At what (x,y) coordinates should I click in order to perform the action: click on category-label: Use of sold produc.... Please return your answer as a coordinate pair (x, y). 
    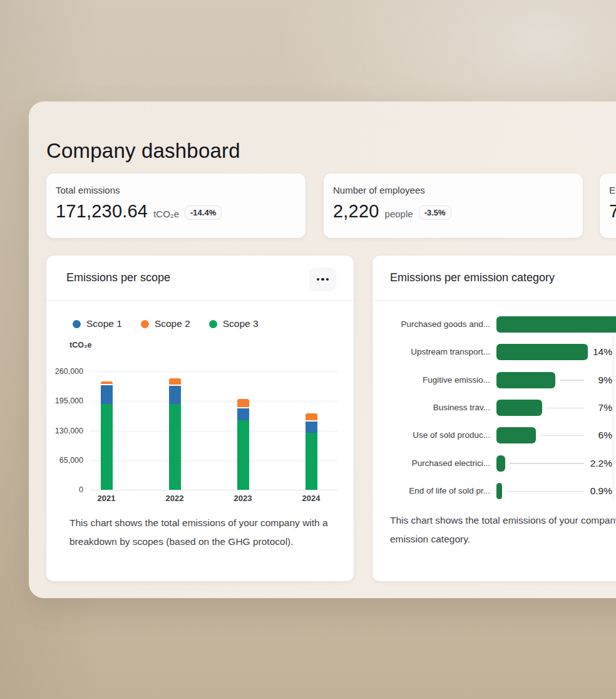
    Looking at the image, I should click on (431, 435).